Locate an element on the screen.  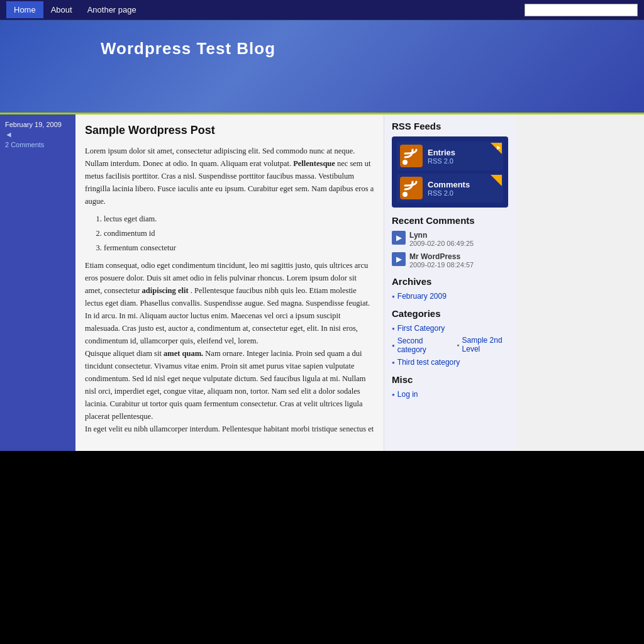
archives-list-item: February 2009 is located at coordinates (450, 296).